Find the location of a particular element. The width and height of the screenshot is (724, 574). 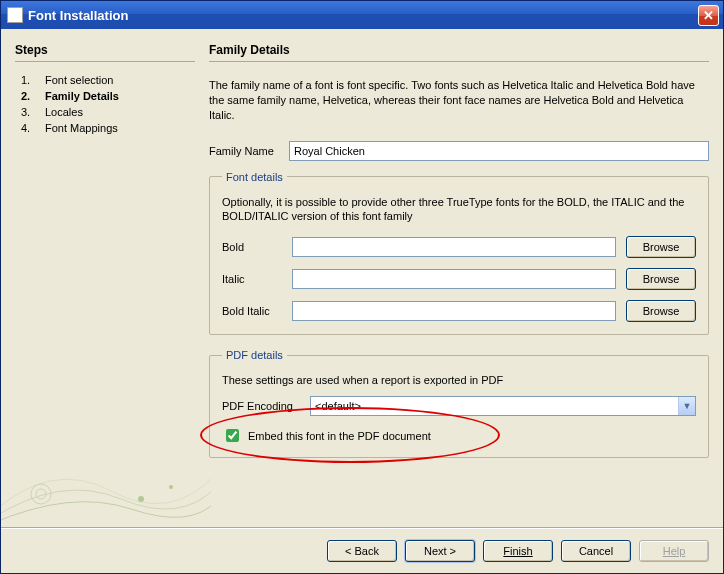

bold-row: Bold Browse is located at coordinates (459, 247).